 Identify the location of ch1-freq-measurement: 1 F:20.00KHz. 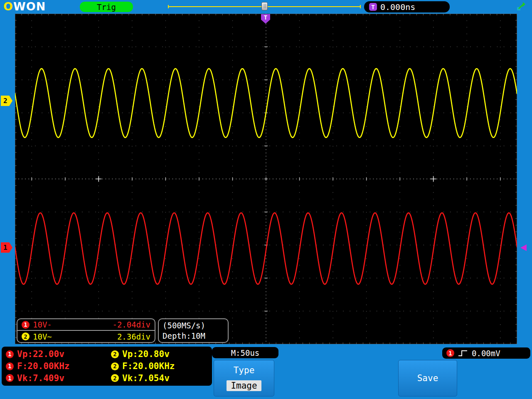
(54, 366).